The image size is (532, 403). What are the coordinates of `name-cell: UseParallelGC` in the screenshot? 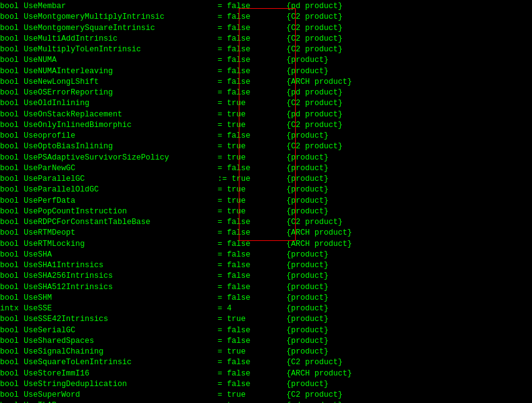 It's located at (121, 179).